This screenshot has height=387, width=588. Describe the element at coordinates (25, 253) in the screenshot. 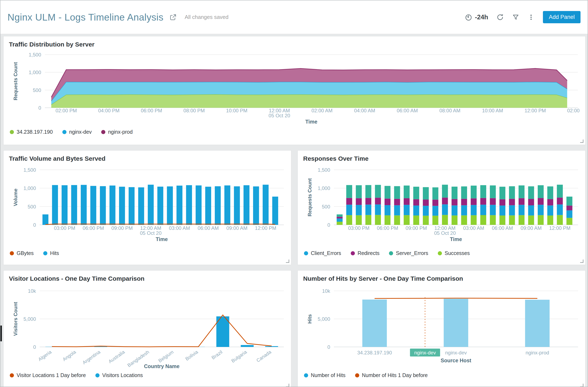

I see `legend-label: GBytes` at that location.